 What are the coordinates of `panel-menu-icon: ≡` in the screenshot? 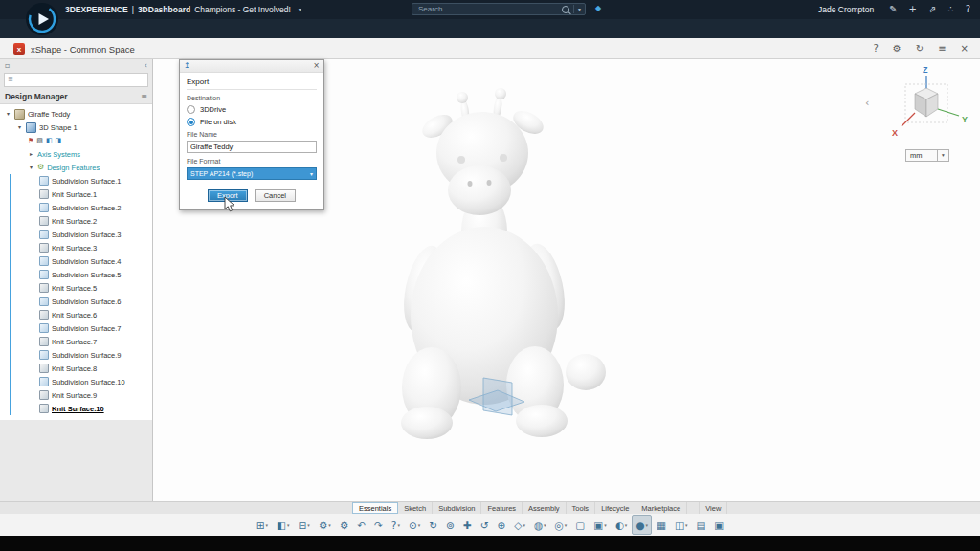 It's located at (144, 97).